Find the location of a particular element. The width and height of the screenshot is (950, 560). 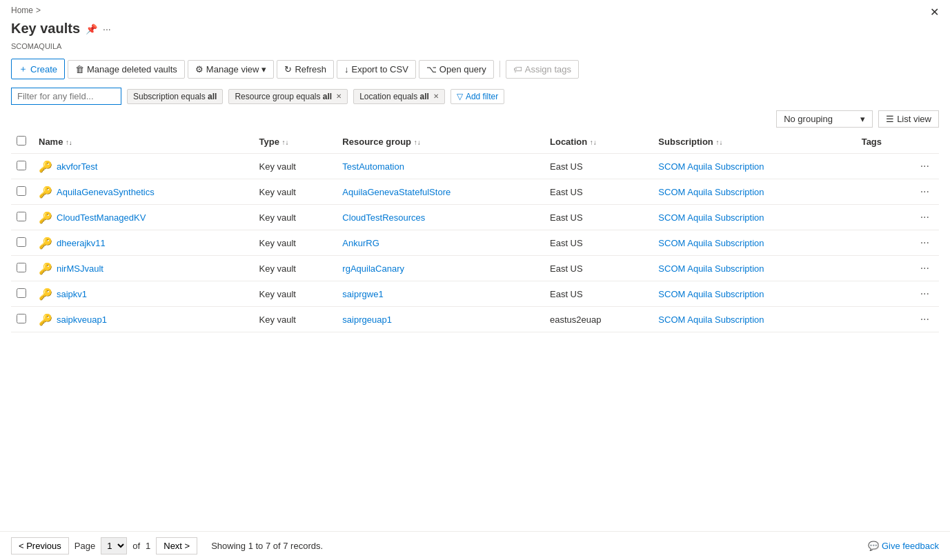

name-cell: 🔑 AquilaGenevaSynthetics is located at coordinates (144, 192).